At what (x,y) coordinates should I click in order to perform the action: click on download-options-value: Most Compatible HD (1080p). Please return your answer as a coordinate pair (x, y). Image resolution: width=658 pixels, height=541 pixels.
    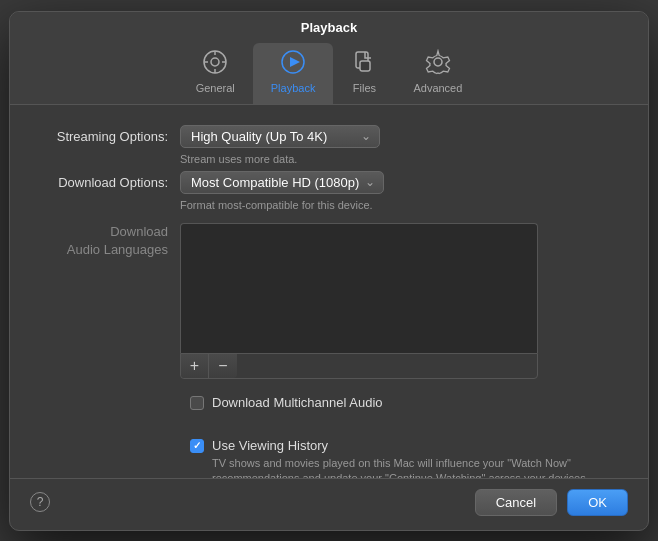
    Looking at the image, I should click on (275, 182).